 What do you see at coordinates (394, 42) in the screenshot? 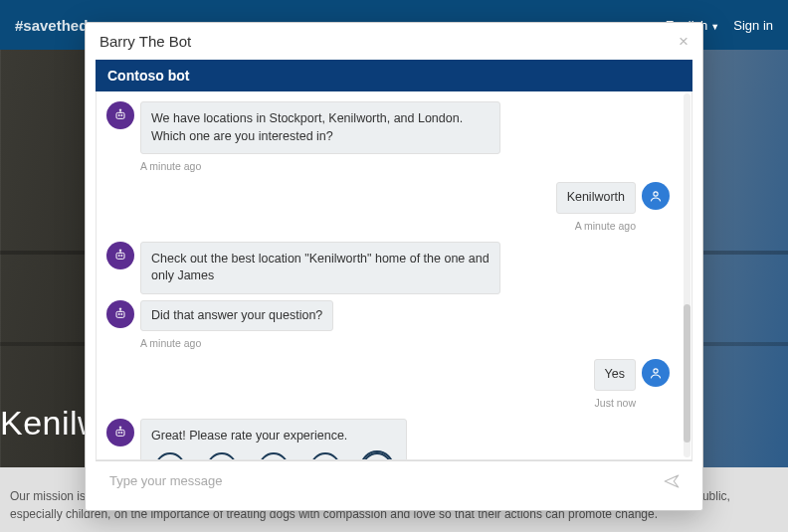
I see `modal-title-bar: Barry The Bot ×` at bounding box center [394, 42].